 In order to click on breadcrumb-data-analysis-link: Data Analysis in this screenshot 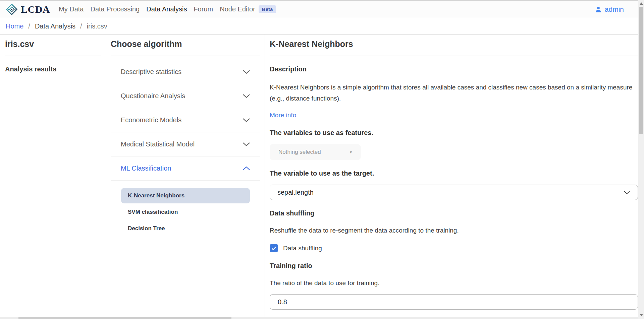, I will do `click(55, 26)`.